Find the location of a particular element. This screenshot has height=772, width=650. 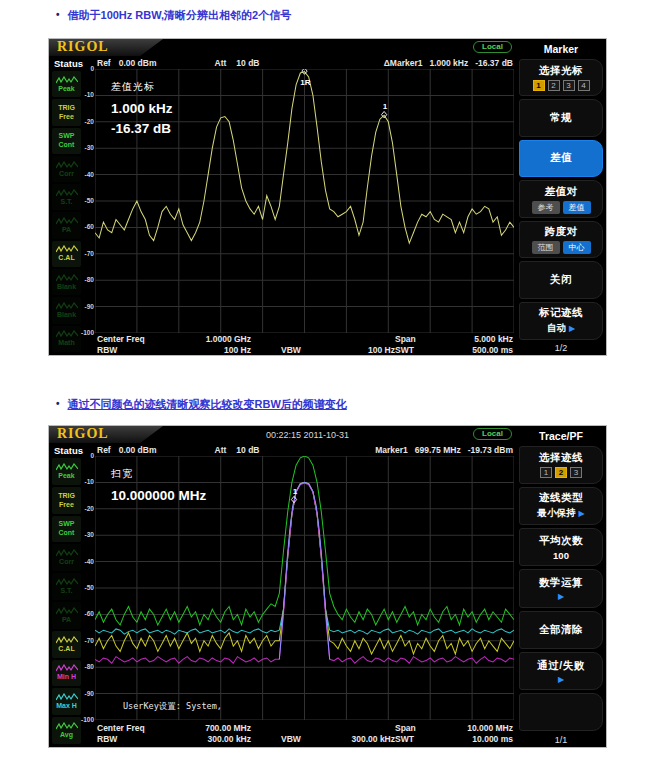

swt-label: SWT is located at coordinates (413, 350).